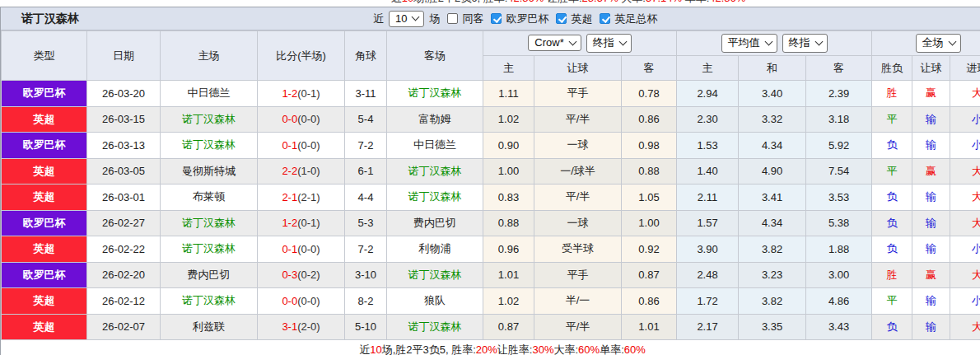  Describe the element at coordinates (453, 18) in the screenshot. I see `unchecked-checkbox-icon` at that location.